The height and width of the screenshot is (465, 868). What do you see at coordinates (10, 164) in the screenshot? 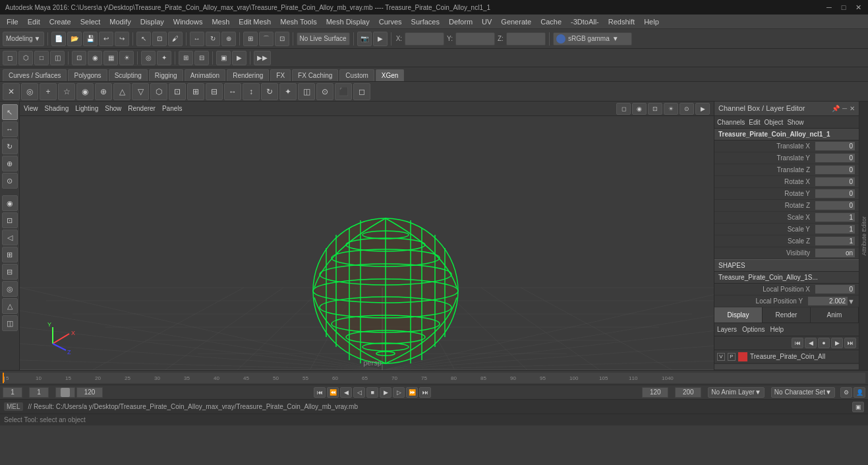
I see `scale-left: ⊕` at bounding box center [10, 164].